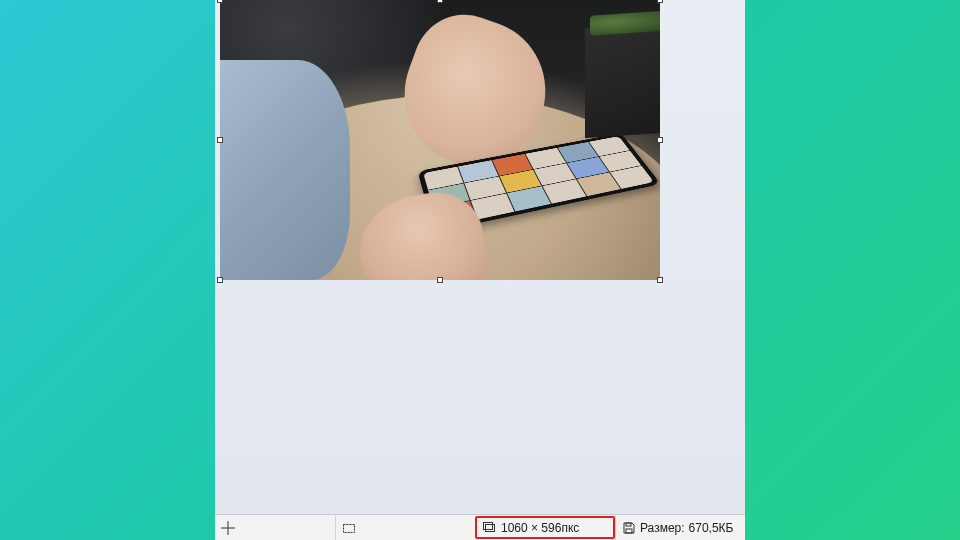  What do you see at coordinates (540, 528) in the screenshot?
I see `canvas-dimensions-value: 1060 × 596пкс` at bounding box center [540, 528].